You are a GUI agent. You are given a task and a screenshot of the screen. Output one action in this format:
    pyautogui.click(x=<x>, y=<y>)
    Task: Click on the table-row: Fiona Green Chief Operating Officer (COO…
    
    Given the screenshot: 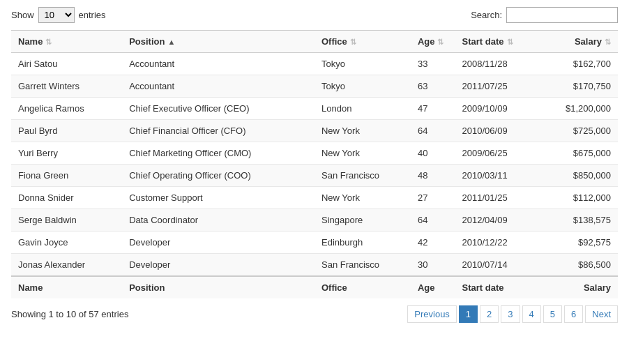 What is the action you would take?
    pyautogui.click(x=314, y=176)
    